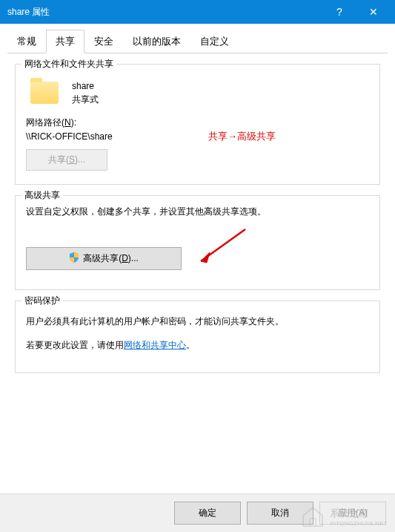 The width and height of the screenshot is (395, 532). I want to click on tab-customize: 自定义, so click(215, 42).